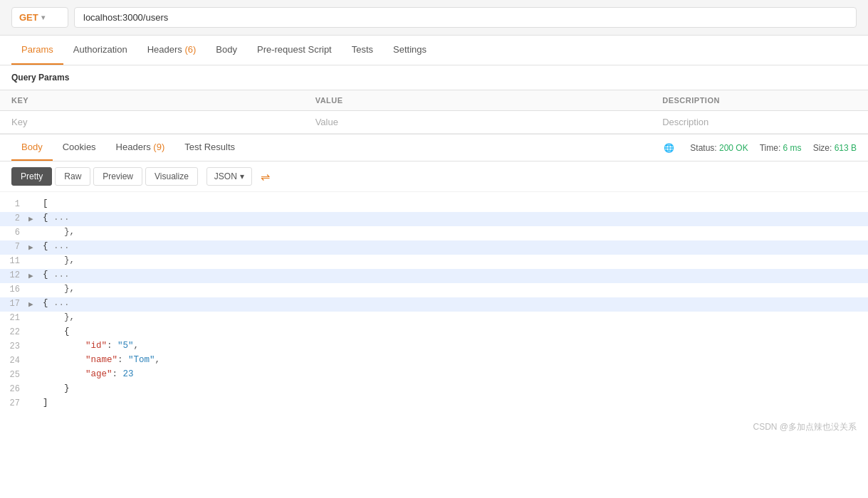 The height and width of the screenshot is (498, 868). I want to click on toggle-17: ▶, so click(34, 303).